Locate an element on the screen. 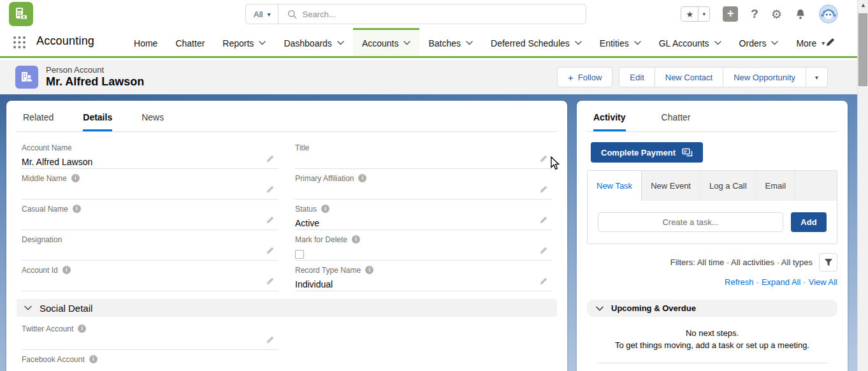 This screenshot has height=371, width=868. tab-details: Details is located at coordinates (98, 122).